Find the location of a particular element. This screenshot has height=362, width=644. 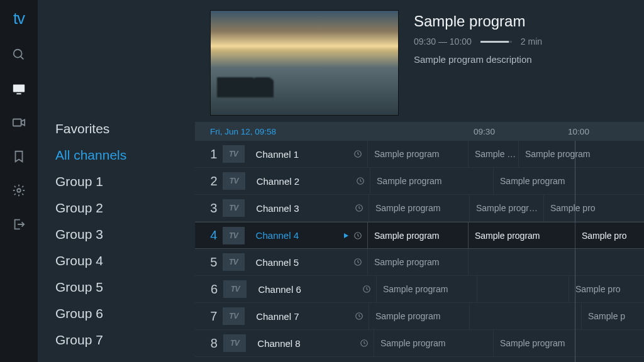

group-item: Group 4 is located at coordinates (125, 261).